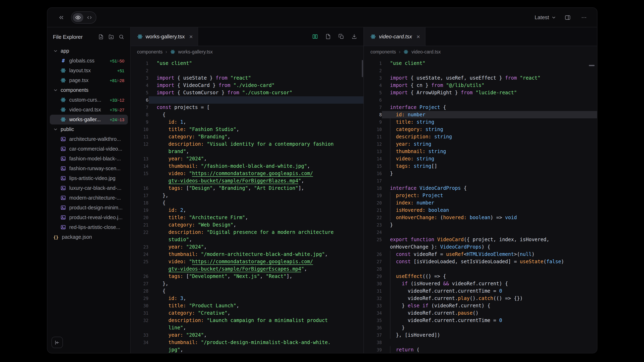 Image resolution: width=644 pixels, height=362 pixels. Describe the element at coordinates (247, 151) in the screenshot. I see `code-line: brand",` at that location.